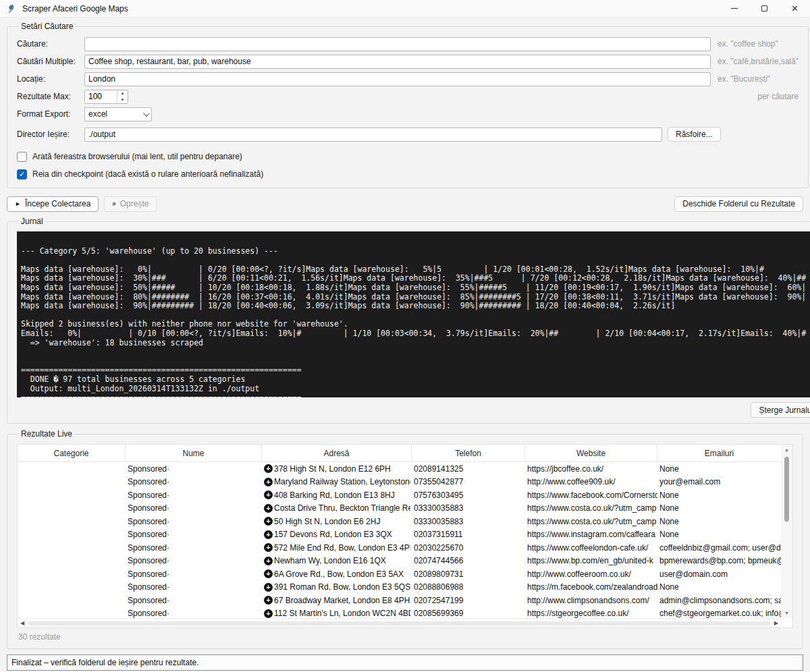  Describe the element at coordinates (400, 623) in the screenshot. I see `hscrollbar-thumb` at that location.